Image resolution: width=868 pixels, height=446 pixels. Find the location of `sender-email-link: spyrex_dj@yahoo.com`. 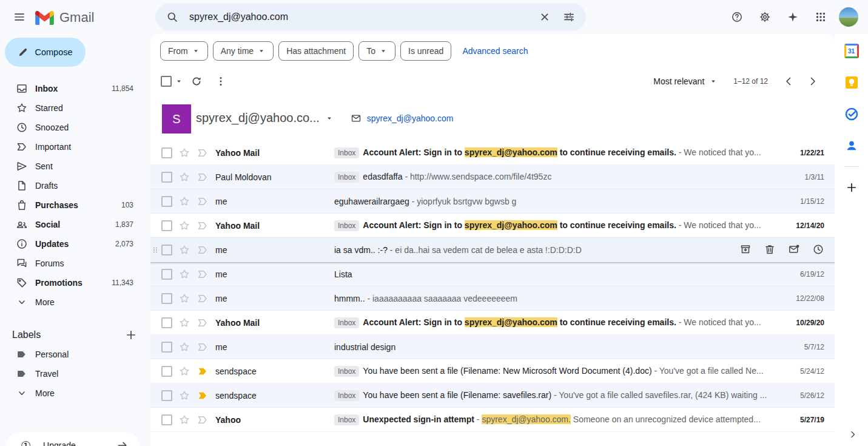

sender-email-link: spyrex_dj@yahoo.com is located at coordinates (410, 118).